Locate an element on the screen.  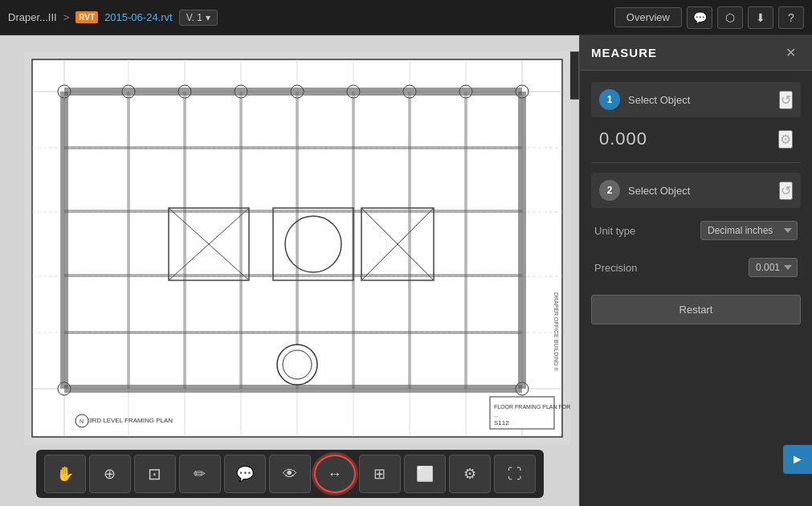
layers-icon: ⊞ is located at coordinates (379, 474).